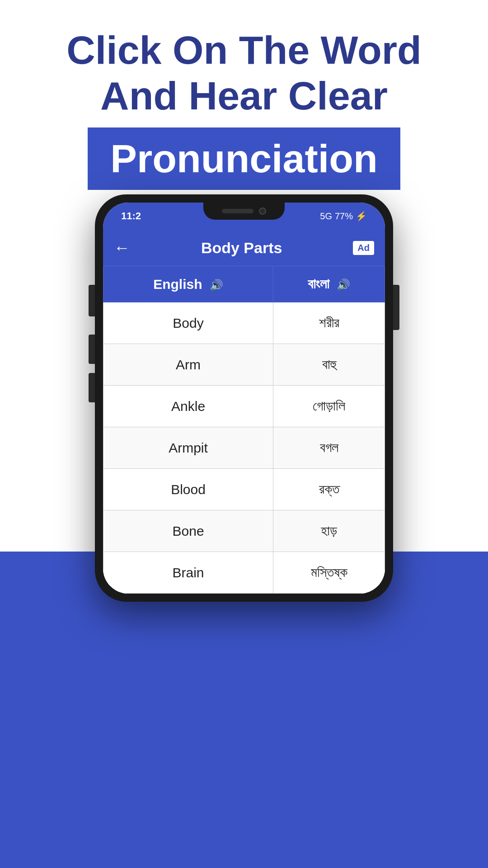 The image size is (488, 868). Describe the element at coordinates (244, 158) in the screenshot. I see `pronunciation-text: Pronunciation` at that location.